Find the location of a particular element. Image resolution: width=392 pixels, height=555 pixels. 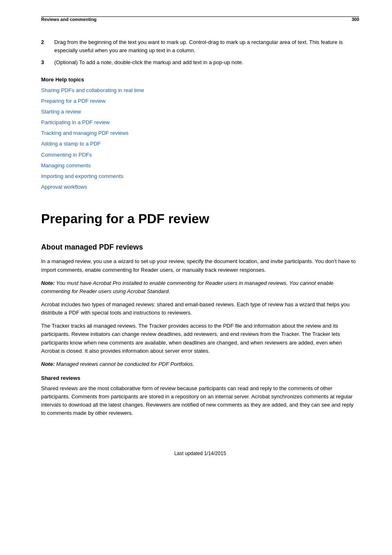

help-link-commenting: Commenting in PDFs is located at coordinates (200, 155).